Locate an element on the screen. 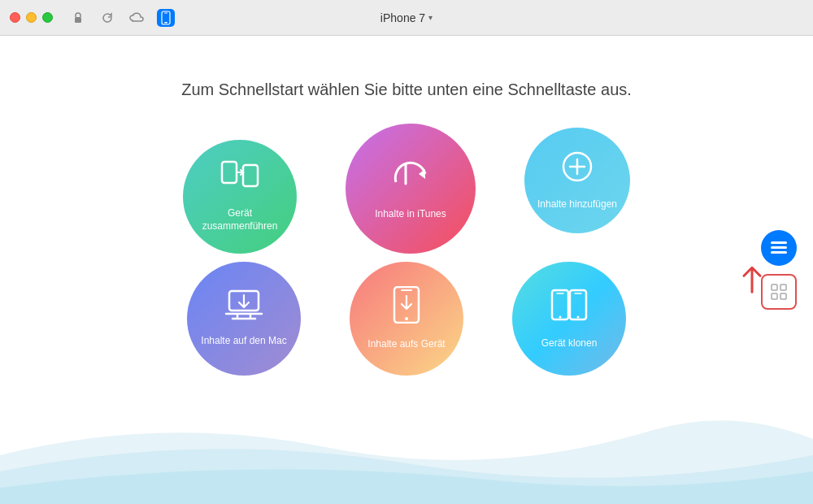  minimize-button is located at coordinates (31, 18).